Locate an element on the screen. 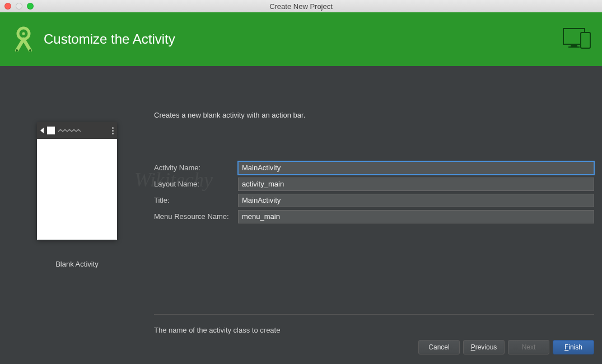 The image size is (602, 364). banner-title: Customize the Activity is located at coordinates (110, 39).